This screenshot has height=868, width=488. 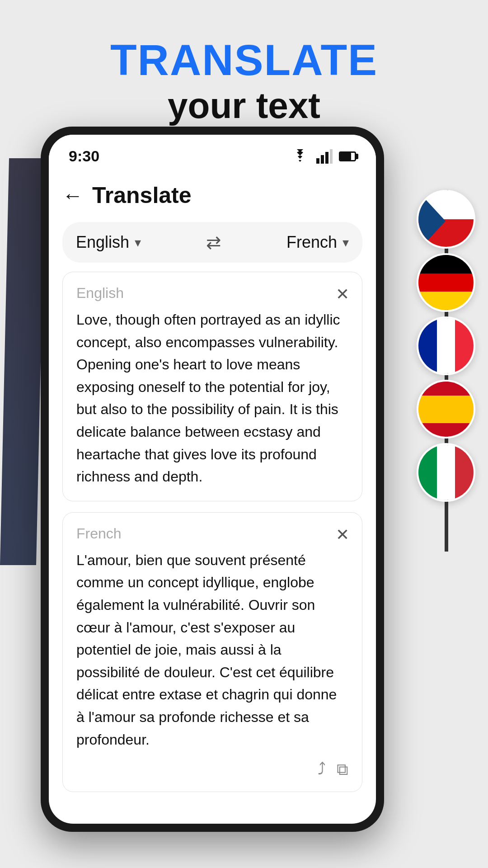 I want to click on flag-it-s3, so click(x=465, y=472).